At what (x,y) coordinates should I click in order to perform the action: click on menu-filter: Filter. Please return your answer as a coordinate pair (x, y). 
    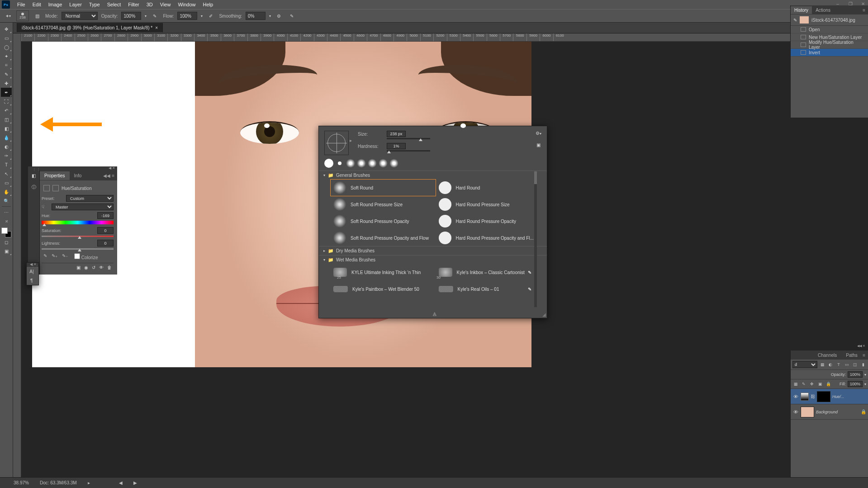
    Looking at the image, I should click on (133, 5).